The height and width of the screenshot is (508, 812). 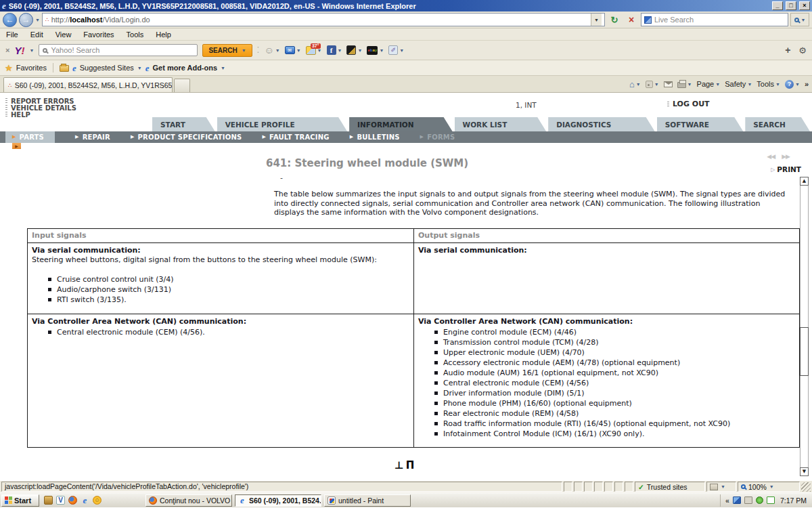 I want to click on subnav-repair: ▶REPAIR, so click(x=93, y=137).